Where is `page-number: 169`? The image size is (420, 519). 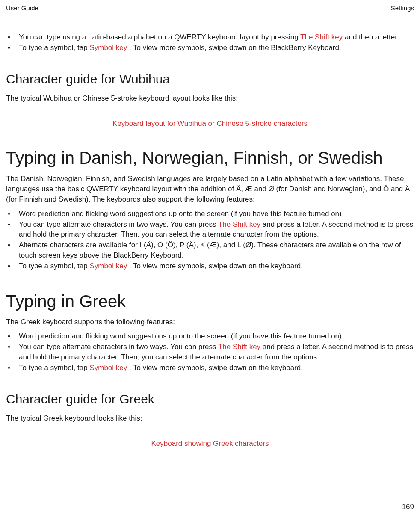 page-number: 169 is located at coordinates (408, 507).